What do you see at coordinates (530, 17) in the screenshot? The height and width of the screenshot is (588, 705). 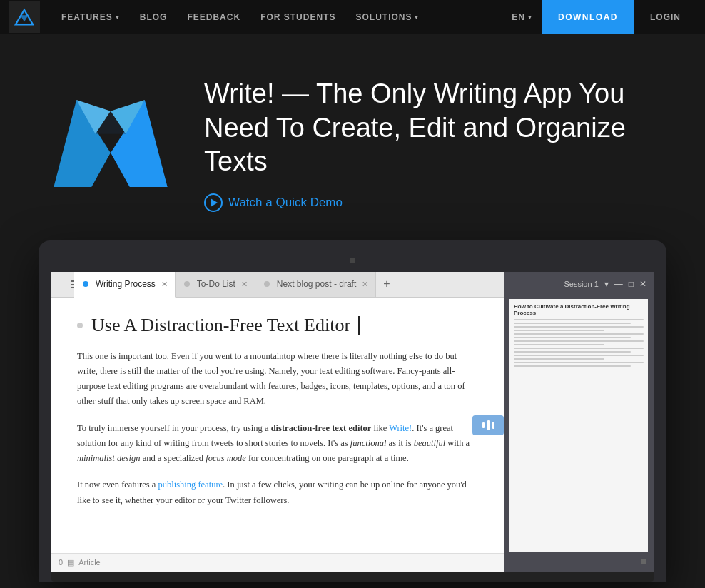 I see `lang-chevron-icon: ▾` at bounding box center [530, 17].